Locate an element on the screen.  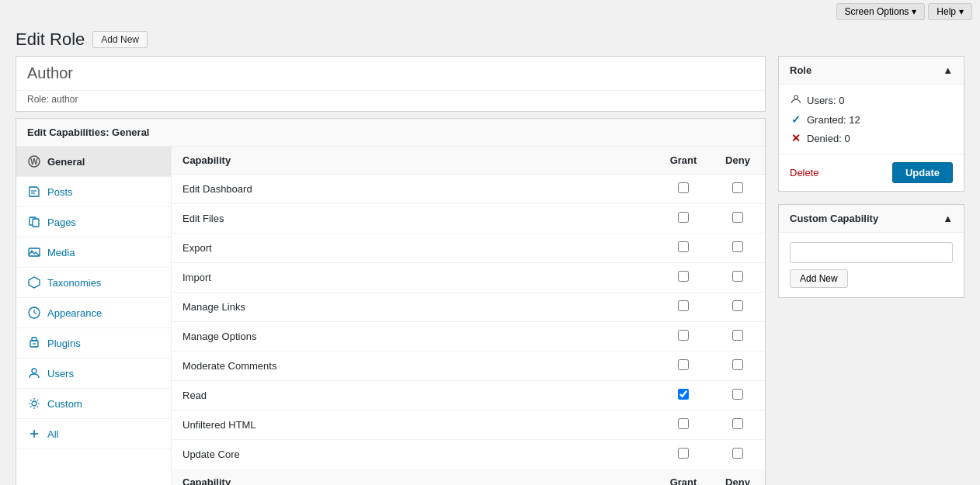
capability-name: Read is located at coordinates (414, 396).